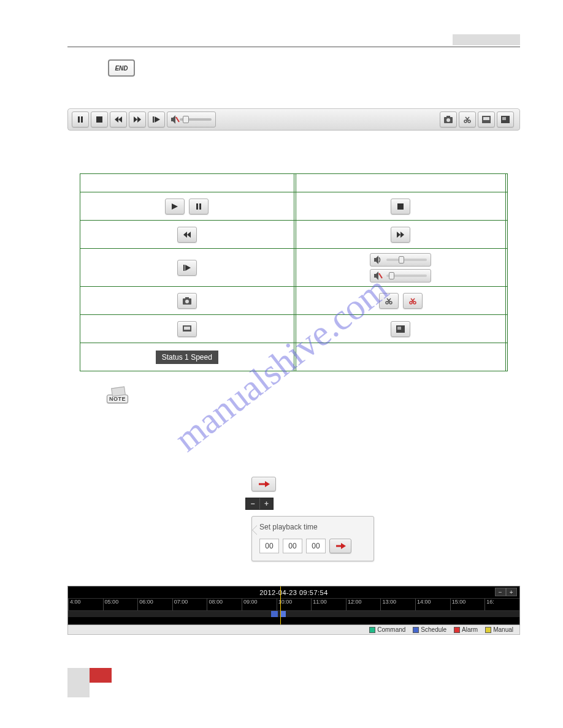  I want to click on note-icon: NOTE, so click(119, 395).